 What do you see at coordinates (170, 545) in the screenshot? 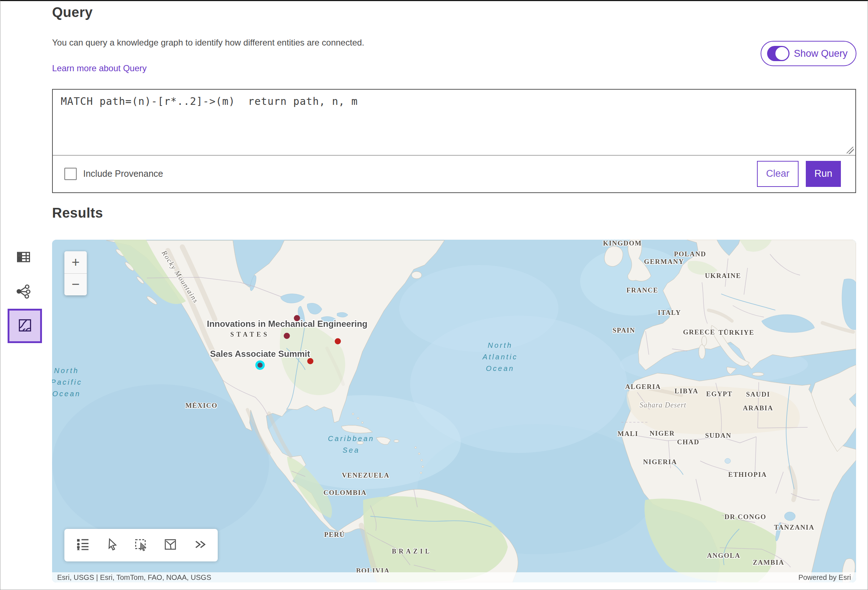
I see `select-by-polygon-icon` at bounding box center [170, 545].